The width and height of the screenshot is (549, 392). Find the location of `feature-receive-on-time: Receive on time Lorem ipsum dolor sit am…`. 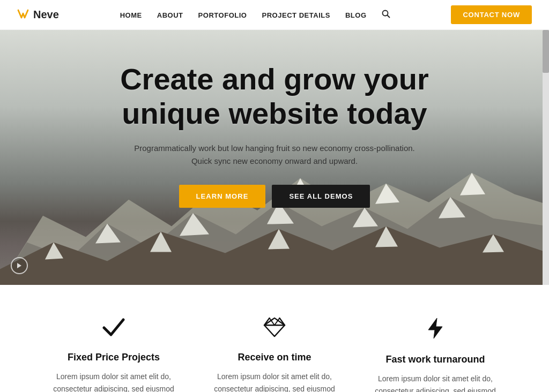

feature-receive-on-time: Receive on time Lorem ipsum dolor sit am… is located at coordinates (274, 355).